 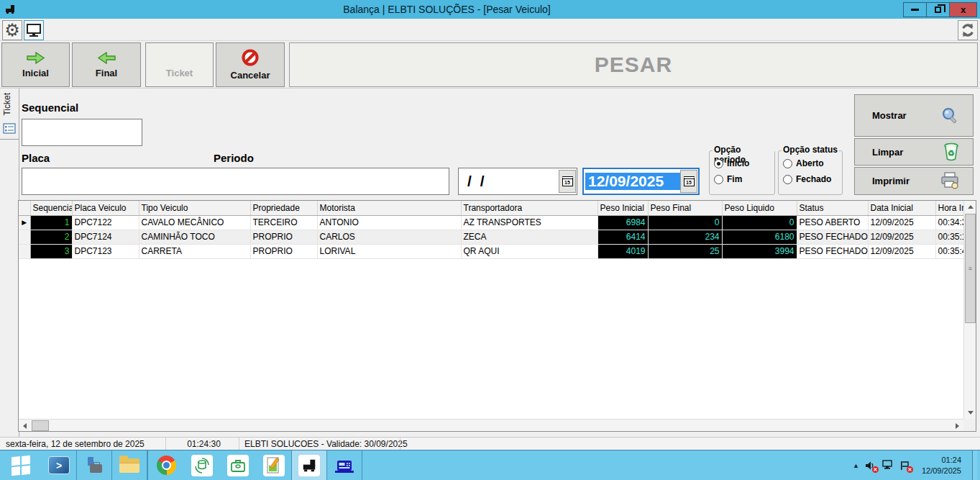 What do you see at coordinates (106, 65) in the screenshot?
I see `final-button: Final` at bounding box center [106, 65].